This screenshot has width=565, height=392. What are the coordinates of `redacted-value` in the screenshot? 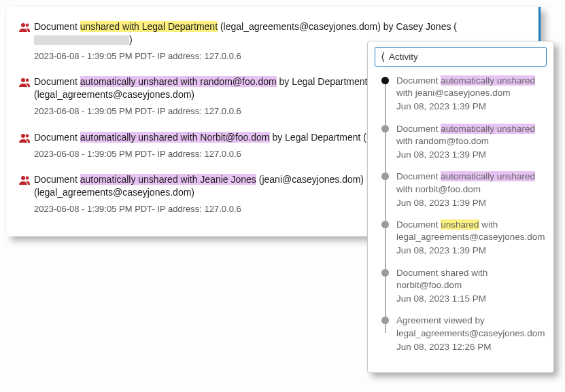 It's located at (82, 40).